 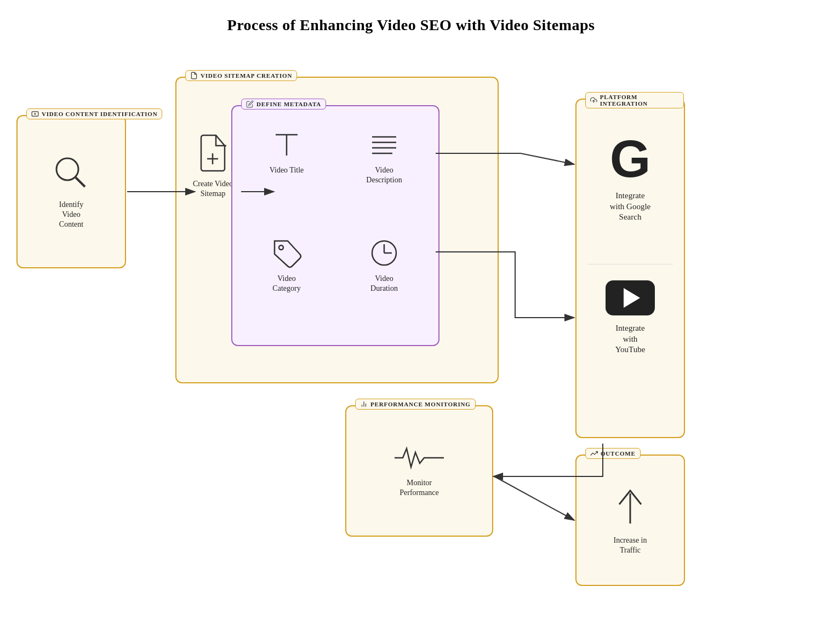 What do you see at coordinates (384, 177) in the screenshot?
I see `video-description-item: Video Description` at bounding box center [384, 177].